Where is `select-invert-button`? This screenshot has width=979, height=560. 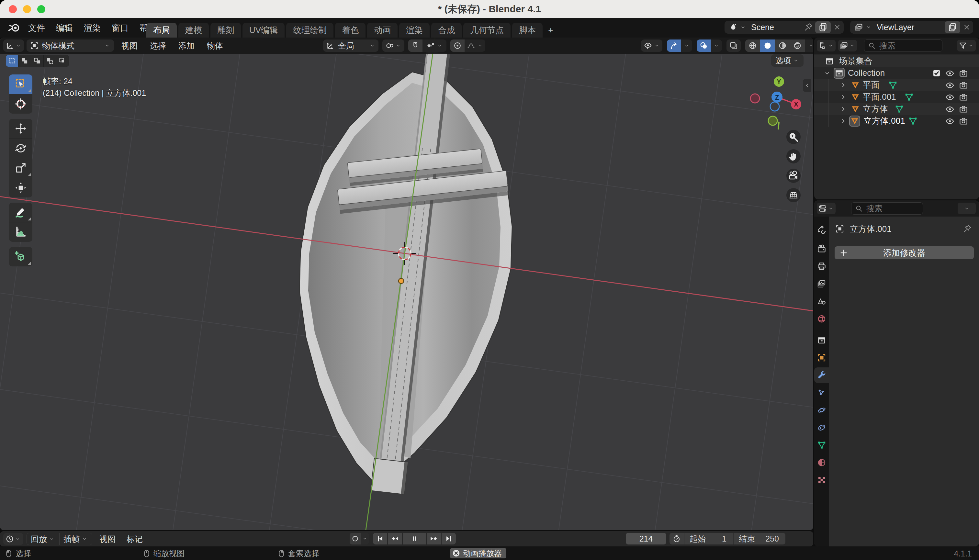
select-invert-button is located at coordinates (50, 61).